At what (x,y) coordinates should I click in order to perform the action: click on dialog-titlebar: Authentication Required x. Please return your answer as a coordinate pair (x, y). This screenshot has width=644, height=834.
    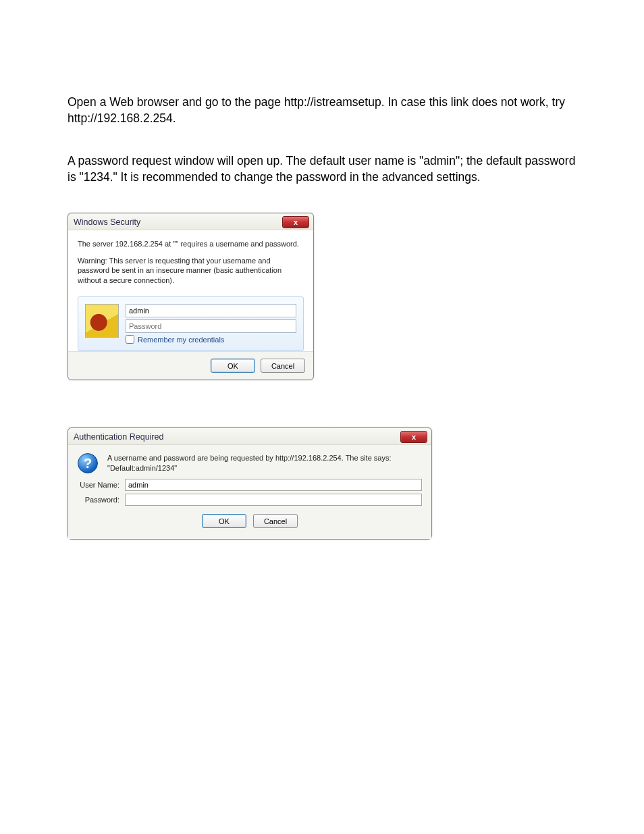
    Looking at the image, I should click on (250, 436).